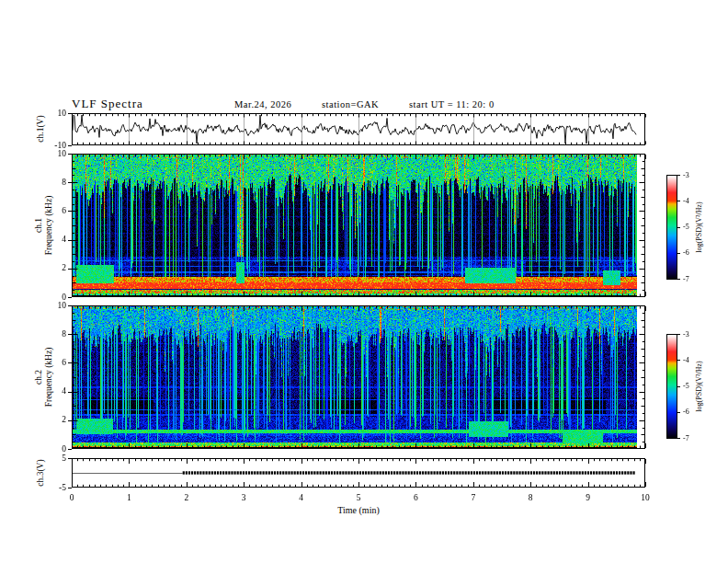 The width and height of the screenshot is (728, 563). I want to click on x-tick-label: 3, so click(244, 499).